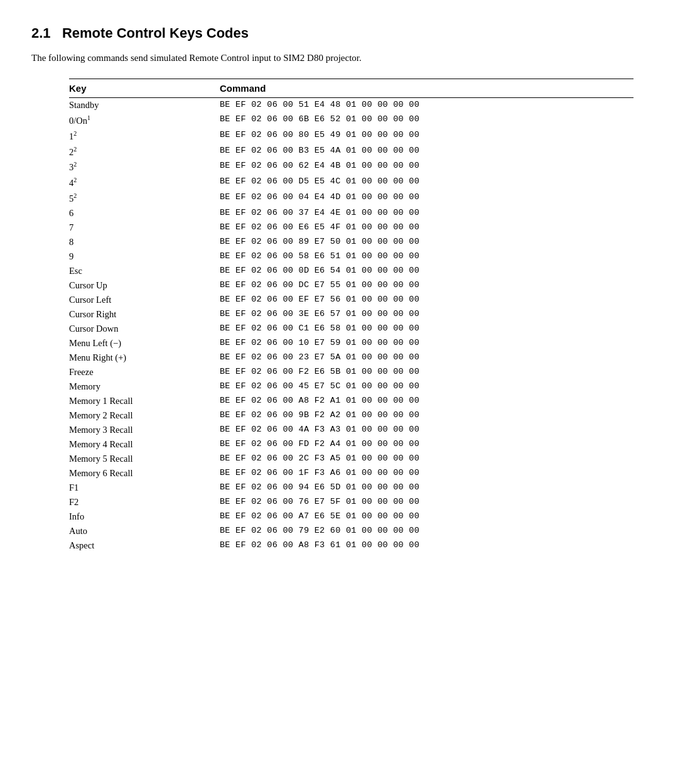 The width and height of the screenshot is (690, 784). I want to click on key-cell: Menu Left (−), so click(144, 343).